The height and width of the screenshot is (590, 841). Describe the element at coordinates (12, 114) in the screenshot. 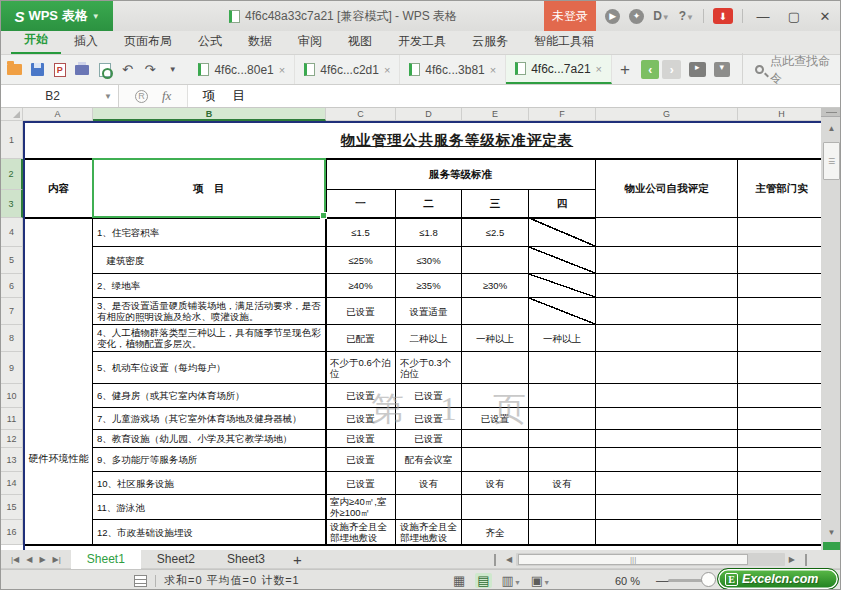

I see `grid-corner` at that location.